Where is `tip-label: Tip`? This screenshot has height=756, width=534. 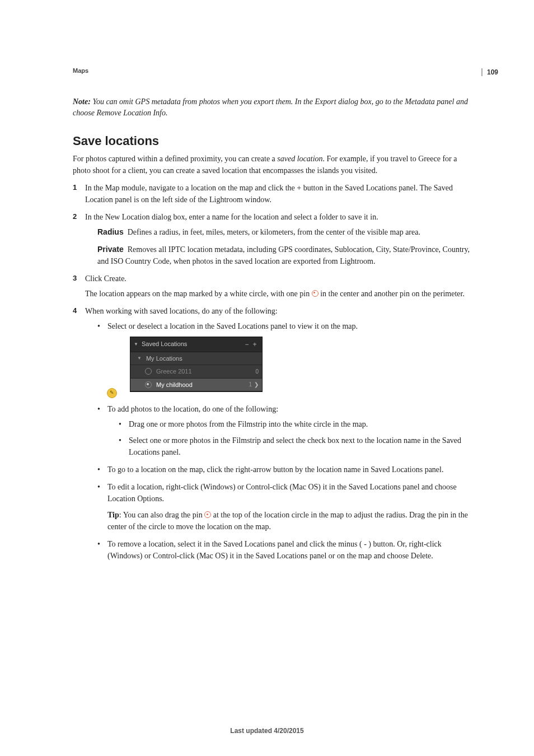 tip-label: Tip is located at coordinates (113, 515).